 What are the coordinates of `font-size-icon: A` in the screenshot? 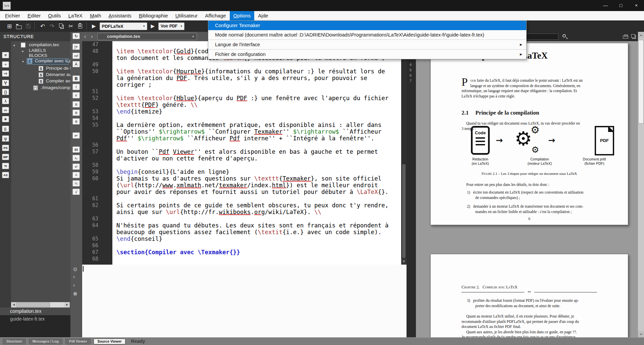 It's located at (76, 64).